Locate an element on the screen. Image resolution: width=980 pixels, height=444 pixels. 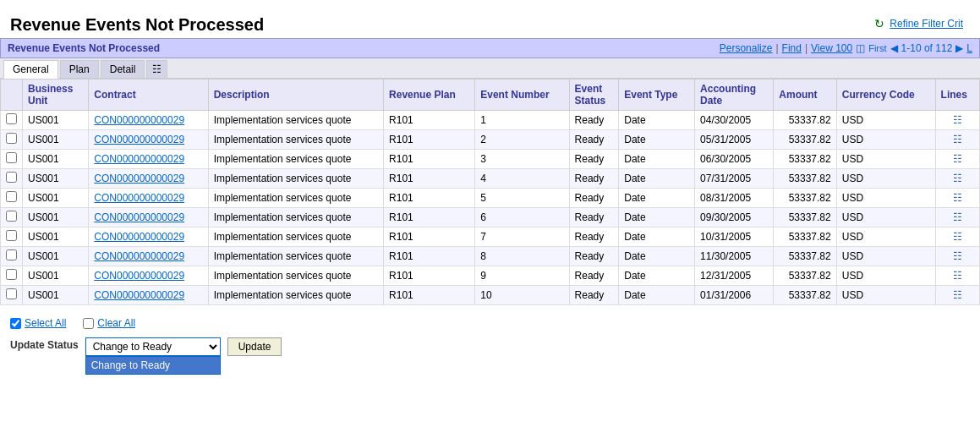
select-all-checkbox is located at coordinates (15, 323).